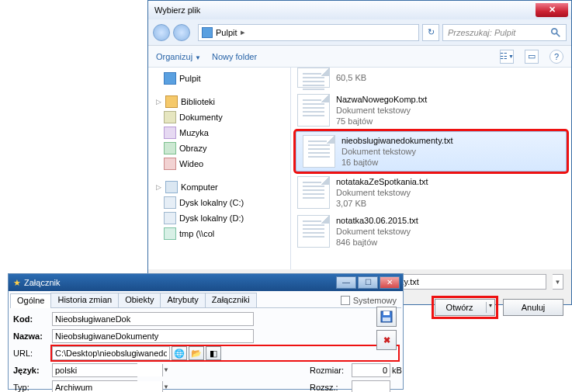  Describe the element at coordinates (552, 10) in the screenshot. I see `close-icon: ✕` at that location.